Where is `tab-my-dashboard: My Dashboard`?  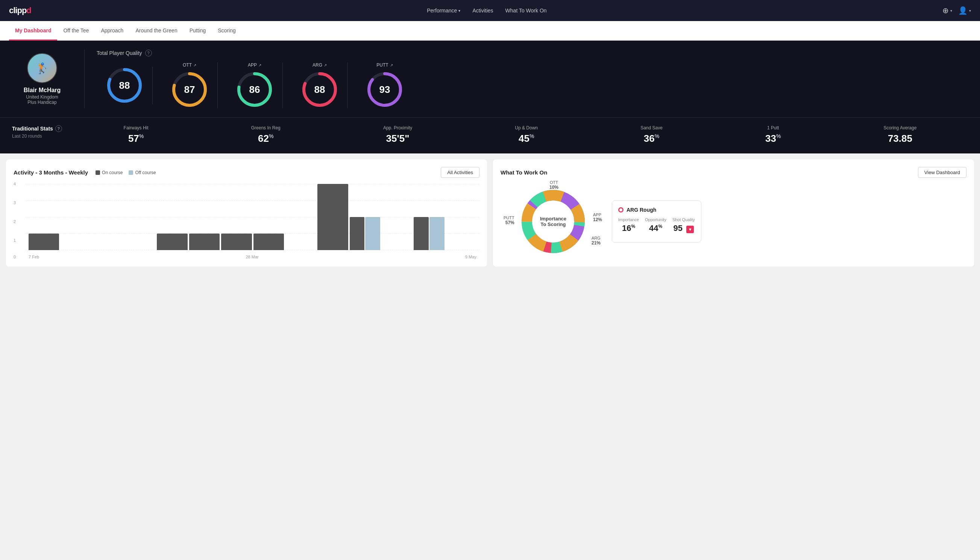
tab-my-dashboard: My Dashboard is located at coordinates (33, 31).